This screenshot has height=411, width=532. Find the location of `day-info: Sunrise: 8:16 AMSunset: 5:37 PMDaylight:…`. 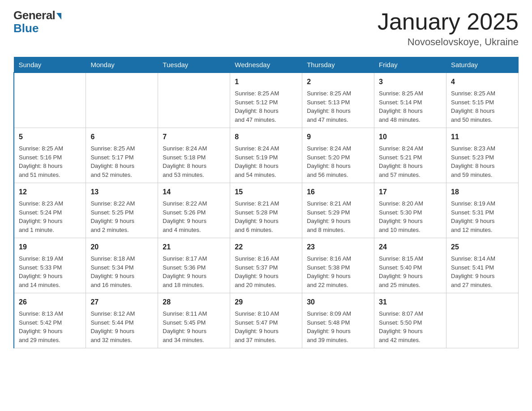

day-info: Sunrise: 8:16 AMSunset: 5:37 PMDaylight:… is located at coordinates (266, 272).